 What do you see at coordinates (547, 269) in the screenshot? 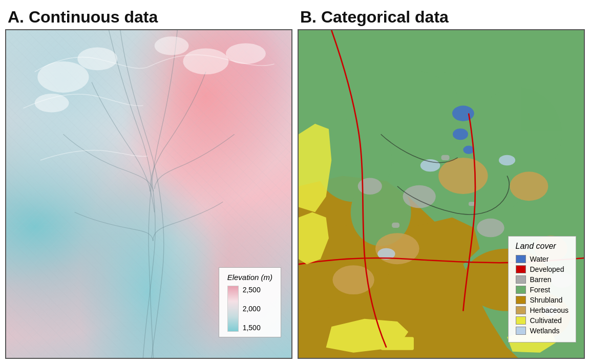
I see `legend-item-label: Developed` at bounding box center [547, 269].